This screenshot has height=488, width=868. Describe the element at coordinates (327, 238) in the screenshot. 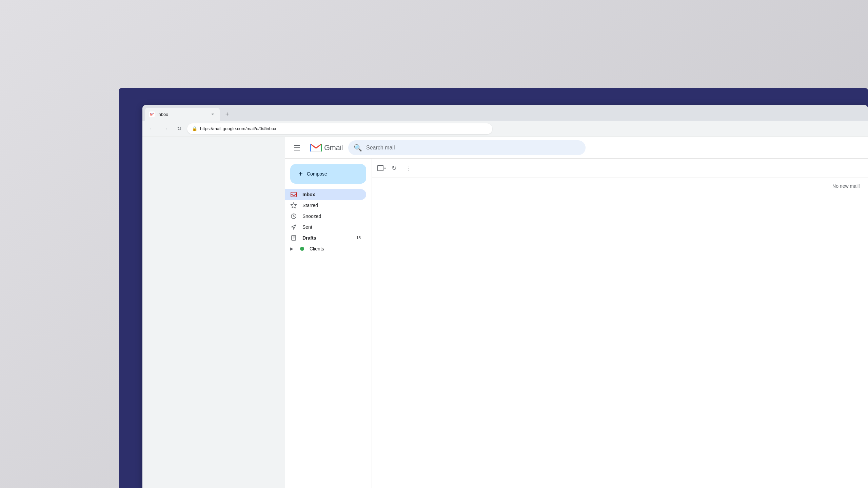

I see `drafts-label: Drafts` at that location.